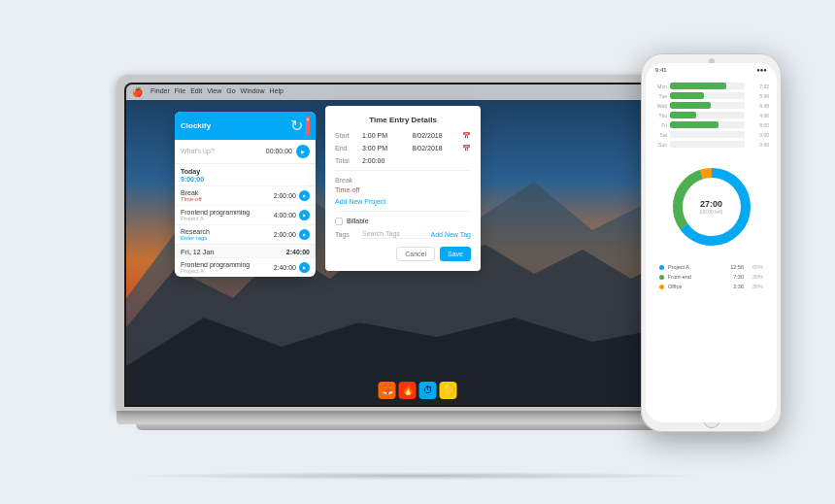 Image resolution: width=835 pixels, height=504 pixels. Describe the element at coordinates (276, 92) in the screenshot. I see `menubar-help: Help` at that location.